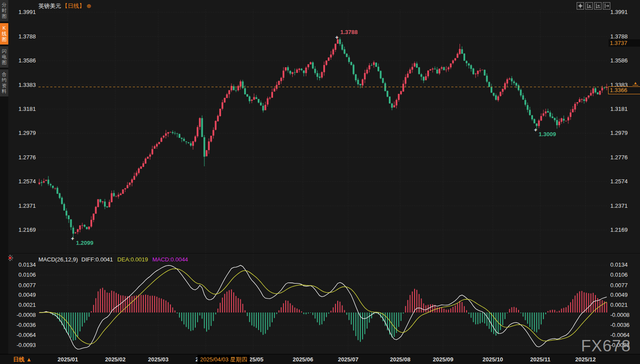 Image resolution: width=640 pixels, height=364 pixels. I want to click on scroll-to-price-arrow-icon: ▲, so click(635, 83).